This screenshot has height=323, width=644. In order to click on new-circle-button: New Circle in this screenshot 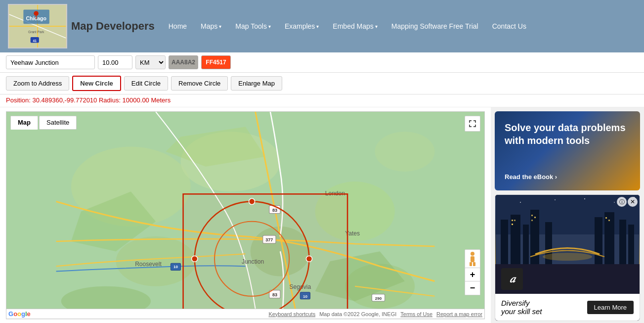, I will do `click(96, 83)`.